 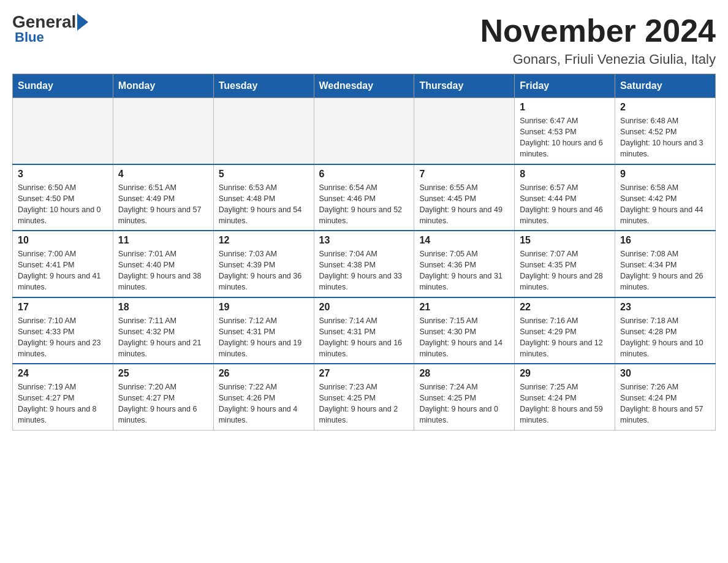 What do you see at coordinates (63, 271) in the screenshot?
I see `day-info: Sunrise: 7:00 AMSunset: 4:41 PMDaylight:…` at bounding box center [63, 271].